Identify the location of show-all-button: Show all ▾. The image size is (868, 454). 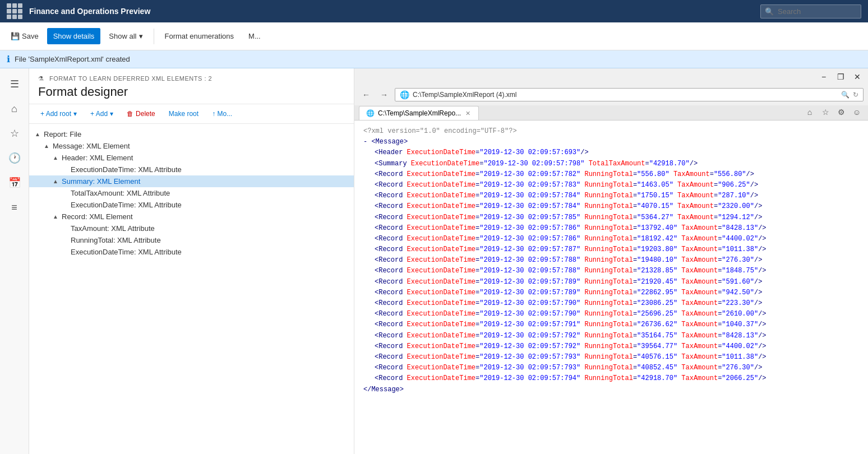
(126, 36).